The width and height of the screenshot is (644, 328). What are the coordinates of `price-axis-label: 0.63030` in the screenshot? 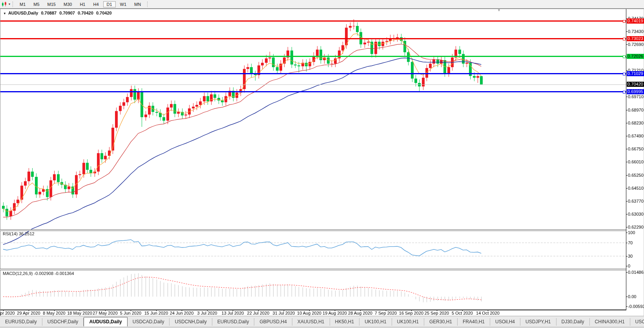 It's located at (636, 214).